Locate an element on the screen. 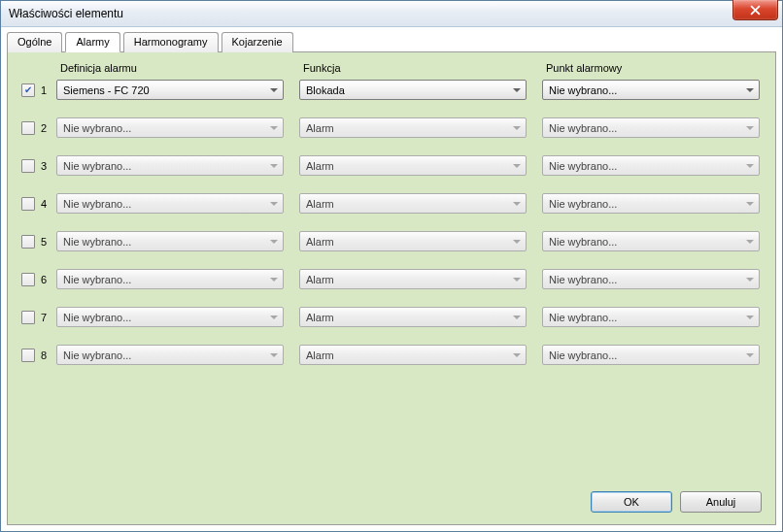 The width and height of the screenshot is (783, 532). header-function: Funkcja is located at coordinates (425, 68).